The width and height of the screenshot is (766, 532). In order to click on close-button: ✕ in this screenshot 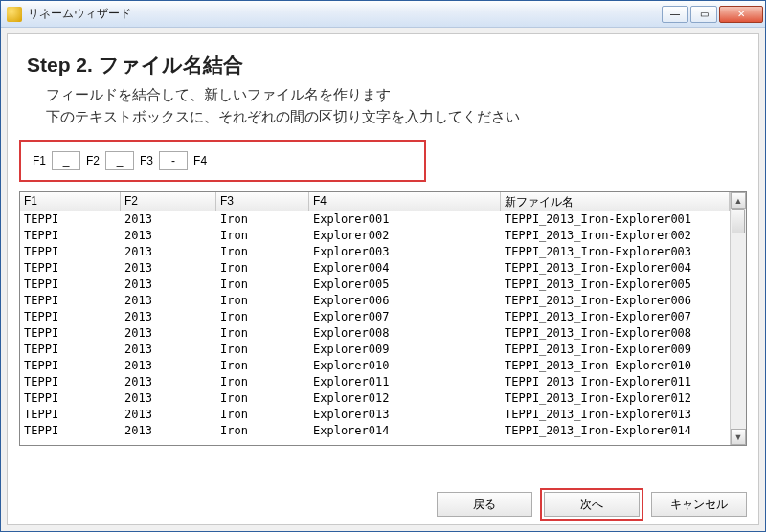, I will do `click(741, 14)`.